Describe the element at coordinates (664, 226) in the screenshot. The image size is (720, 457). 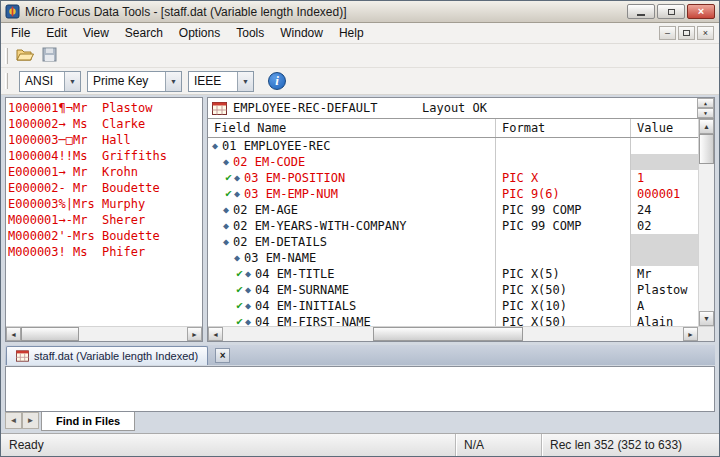
I see `field-value: 02` at that location.